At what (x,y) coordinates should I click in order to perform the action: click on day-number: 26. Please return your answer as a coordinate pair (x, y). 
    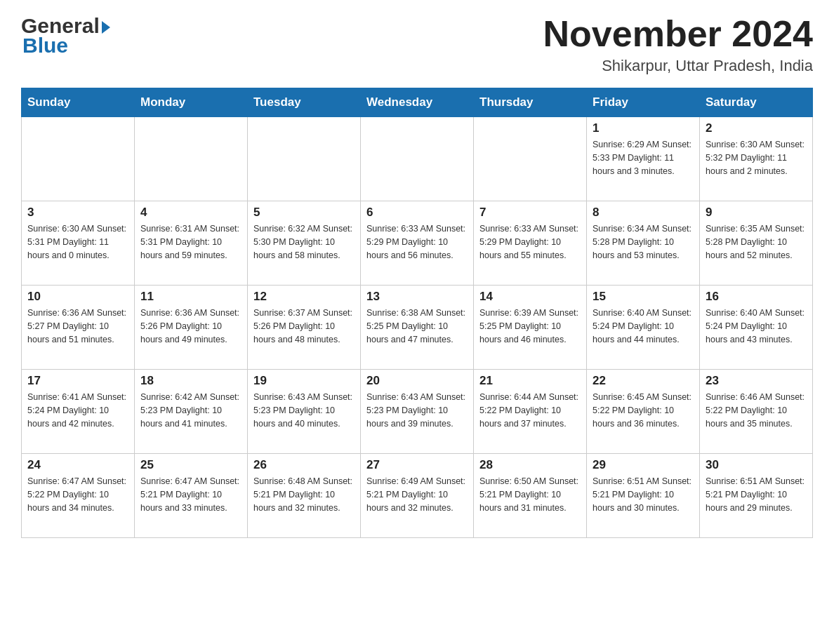
    Looking at the image, I should click on (304, 465).